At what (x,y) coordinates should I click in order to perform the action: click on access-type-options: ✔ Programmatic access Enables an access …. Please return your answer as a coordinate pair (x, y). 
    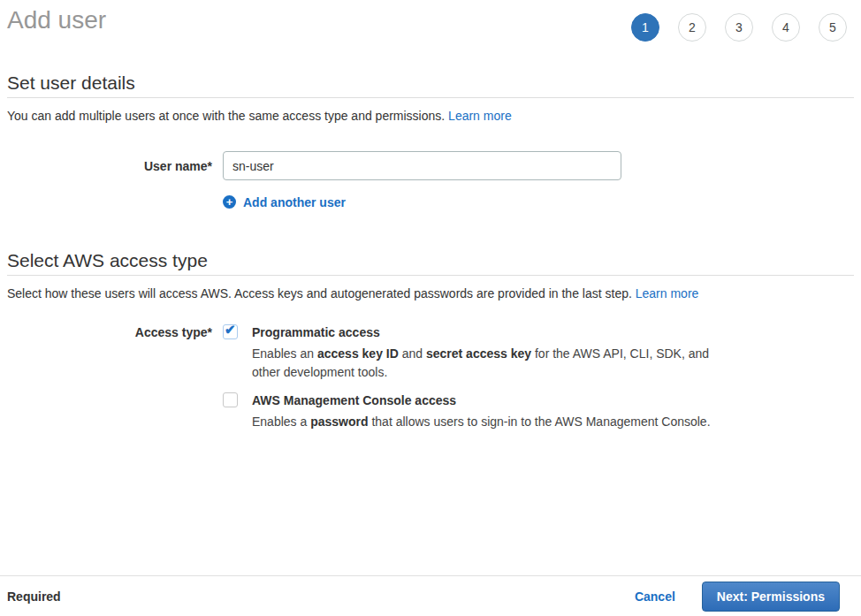
    Looking at the image, I should click on (538, 377).